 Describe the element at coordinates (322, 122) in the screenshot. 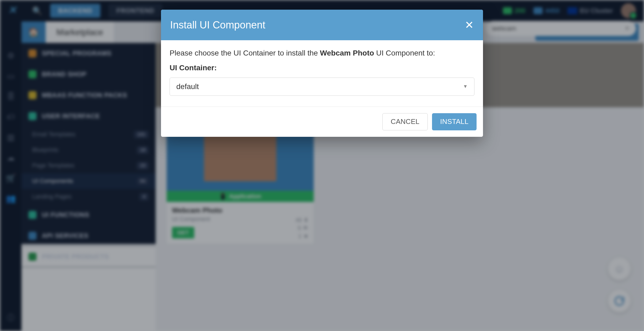

I see `modal-footer: CANCEL INSTALL` at that location.